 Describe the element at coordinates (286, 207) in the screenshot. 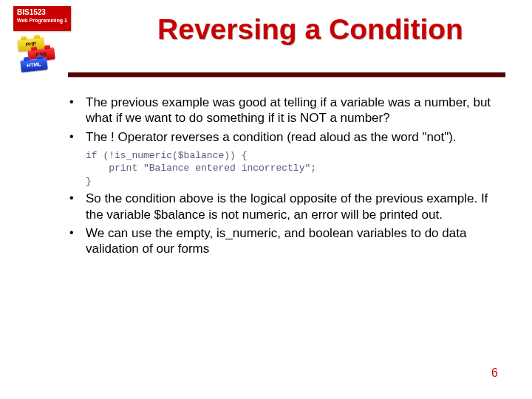

I see `bullet-3: So the condition above is the logical op…` at that location.